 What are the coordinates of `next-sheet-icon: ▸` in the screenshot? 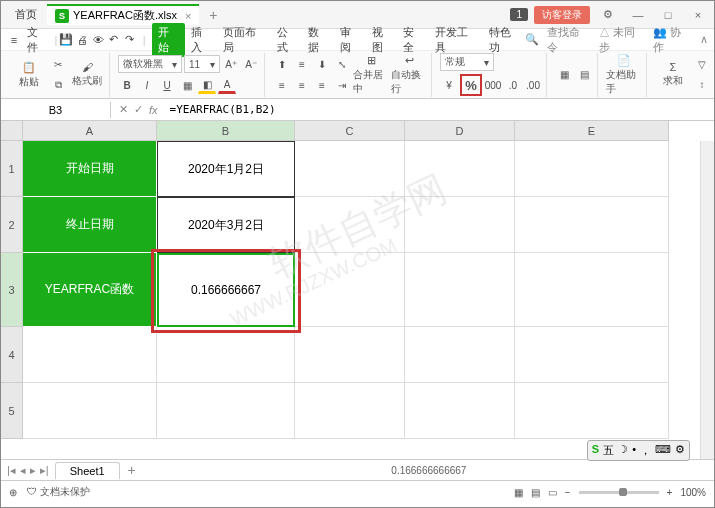 It's located at (33, 470).